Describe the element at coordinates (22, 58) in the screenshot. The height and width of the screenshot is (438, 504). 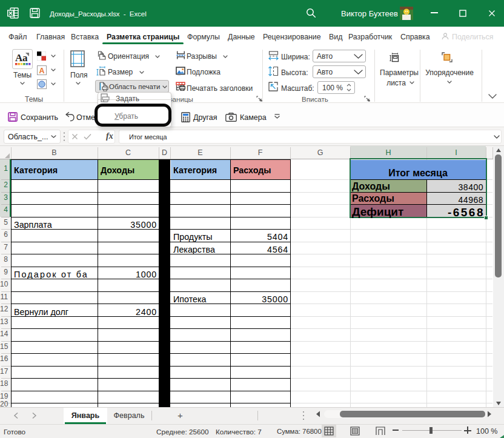
I see `svg-text: Аа` at that location.